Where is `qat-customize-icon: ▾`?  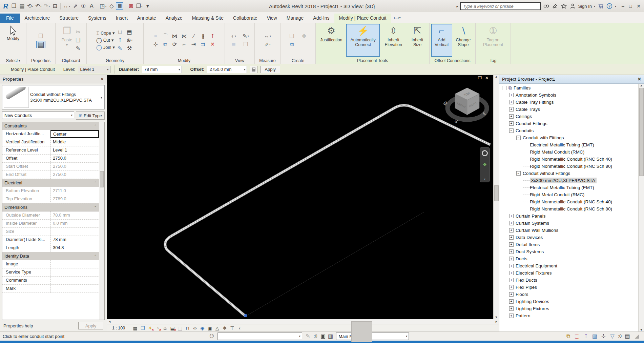 qat-customize-icon: ▾ is located at coordinates (148, 6).